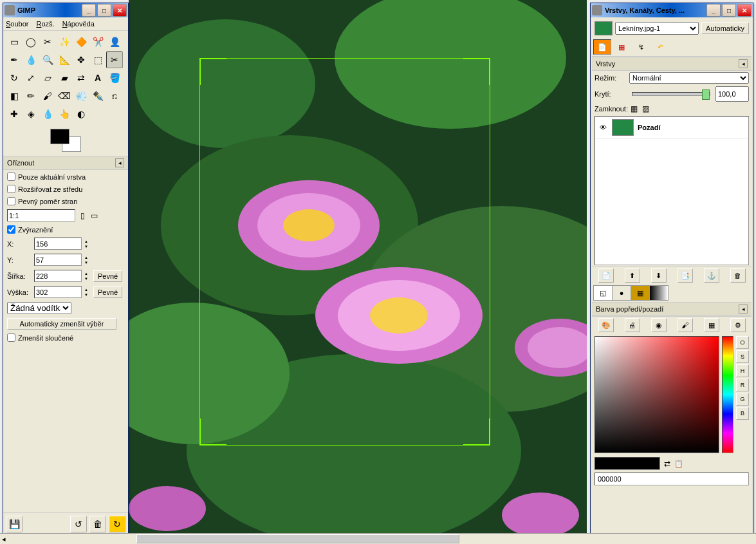  What do you see at coordinates (31, 114) in the screenshot?
I see `perspective-clone-tool: ◈` at bounding box center [31, 114].